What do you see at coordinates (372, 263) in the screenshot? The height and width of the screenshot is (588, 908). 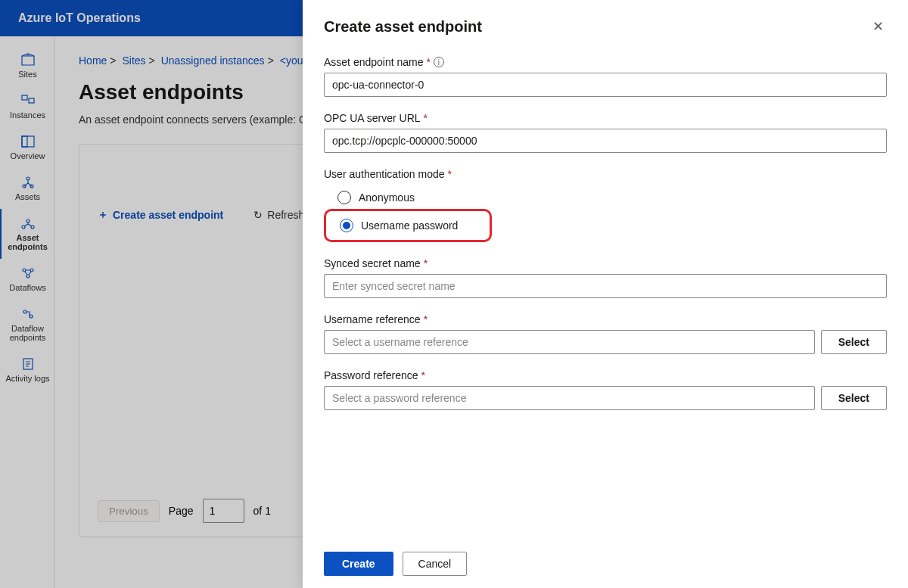 I see `label-synced-secret: Synced secret name` at bounding box center [372, 263].